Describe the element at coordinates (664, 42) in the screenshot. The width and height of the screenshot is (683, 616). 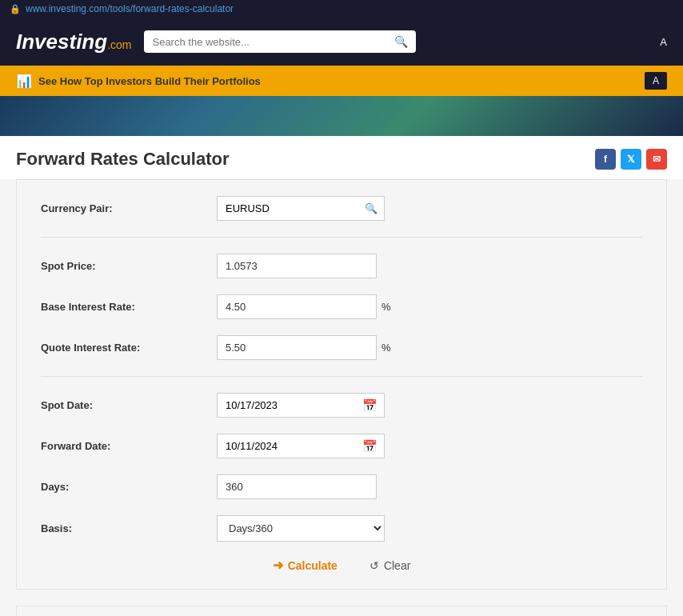
I see `header-right-button: A` at that location.